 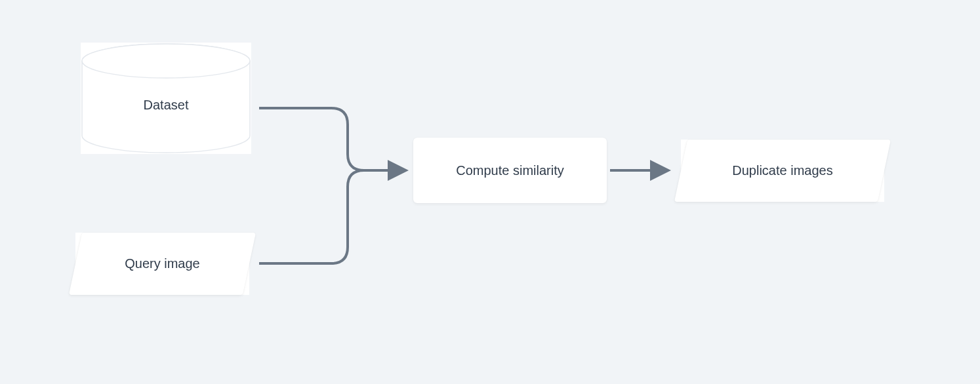 What do you see at coordinates (510, 170) in the screenshot?
I see `node-compute-label: Compute similarity` at bounding box center [510, 170].